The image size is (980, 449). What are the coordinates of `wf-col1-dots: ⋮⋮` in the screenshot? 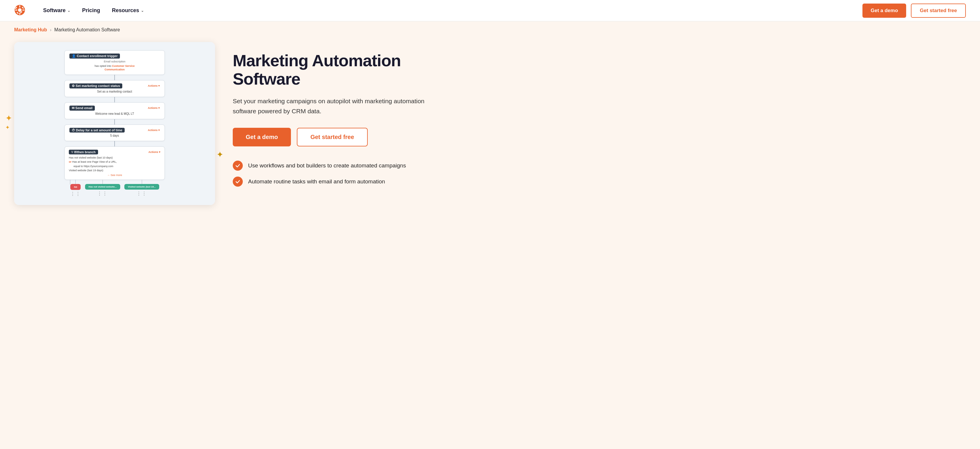 It's located at (76, 194).